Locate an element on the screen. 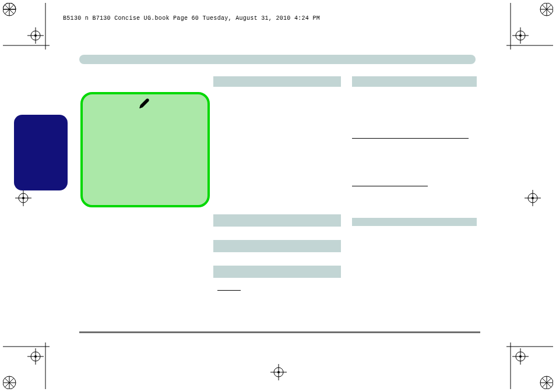 The image size is (556, 392). running-head: B5130 n B7130 Concise UG.book Page 60 Tu… is located at coordinates (191, 19).